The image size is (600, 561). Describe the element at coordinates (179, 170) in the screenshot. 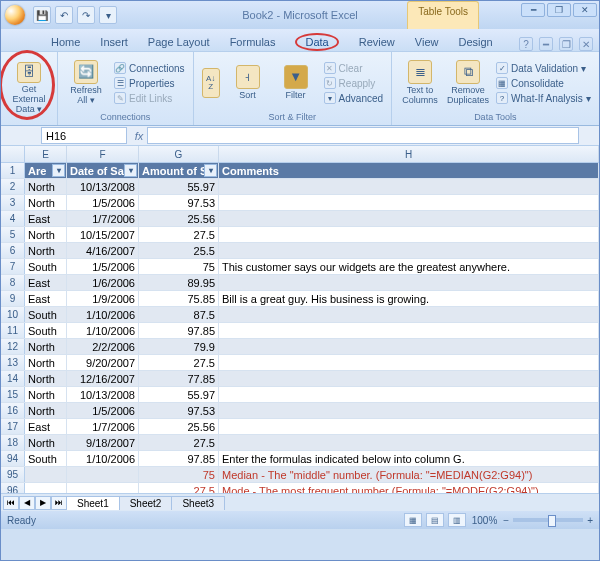

I see `hdr-amount: Amount of S▾` at that location.